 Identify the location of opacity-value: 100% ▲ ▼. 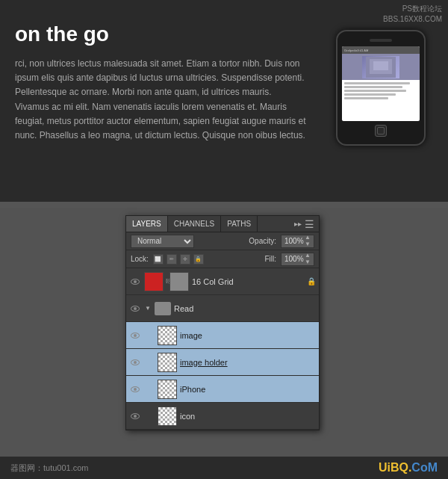
(297, 241).